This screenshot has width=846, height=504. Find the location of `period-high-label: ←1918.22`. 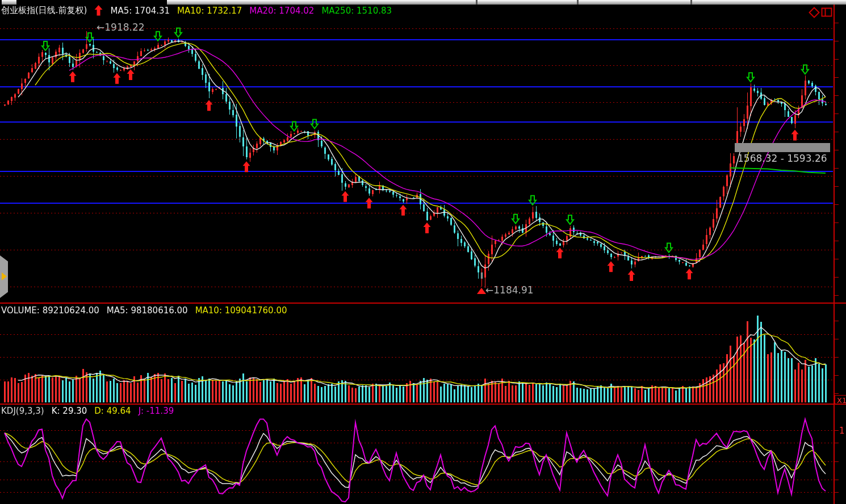

period-high-label: ←1918.22 is located at coordinates (120, 27).